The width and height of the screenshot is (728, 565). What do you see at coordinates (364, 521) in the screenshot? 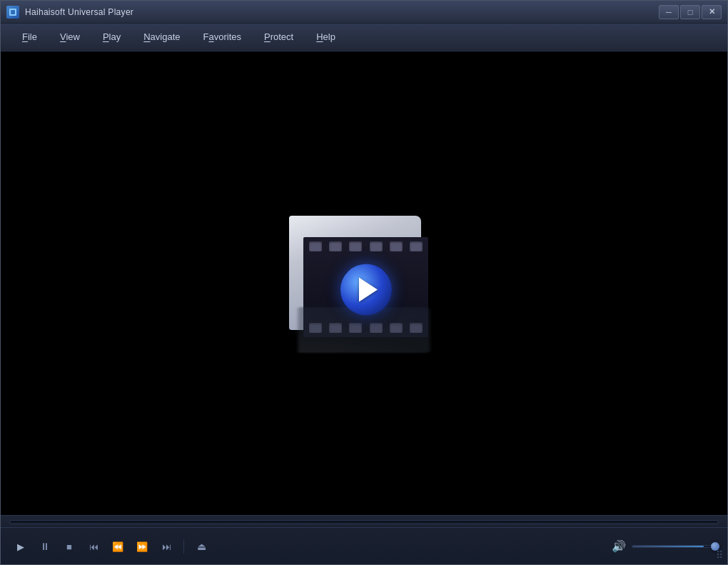
I see `progress-area` at bounding box center [364, 521].